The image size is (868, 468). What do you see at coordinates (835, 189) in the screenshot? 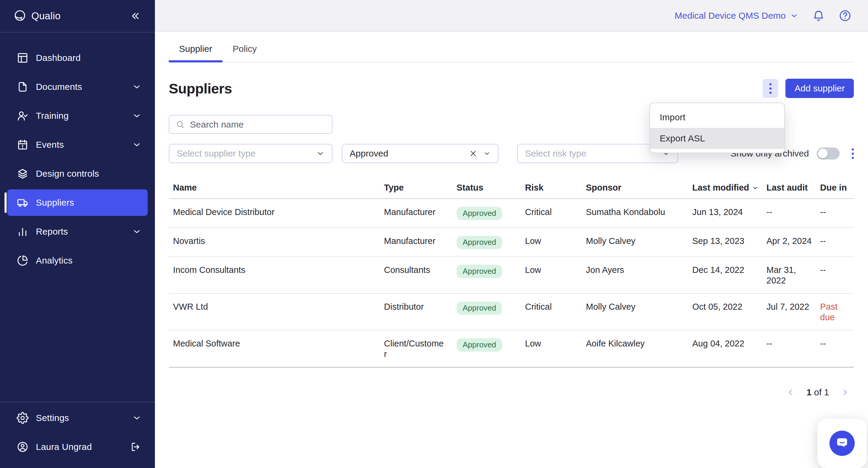
I see `column-header-due-in: Due in` at bounding box center [835, 189].